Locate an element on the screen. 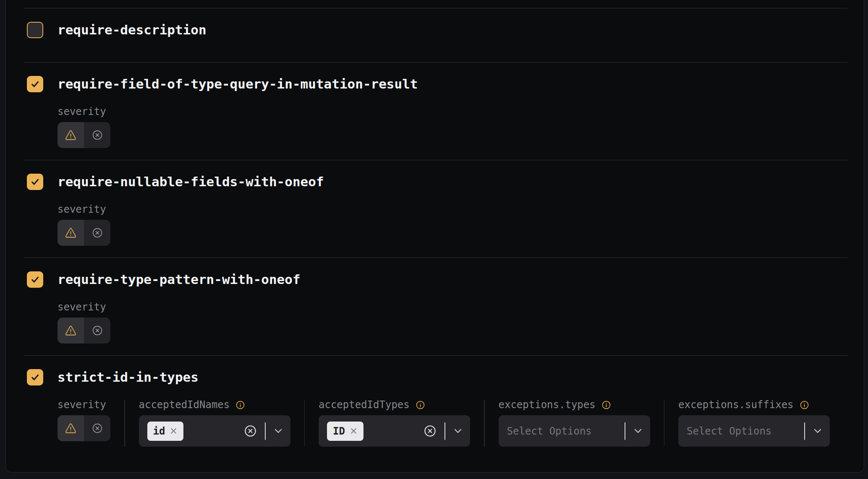 This screenshot has height=479, width=868. chip-label: id is located at coordinates (159, 431).